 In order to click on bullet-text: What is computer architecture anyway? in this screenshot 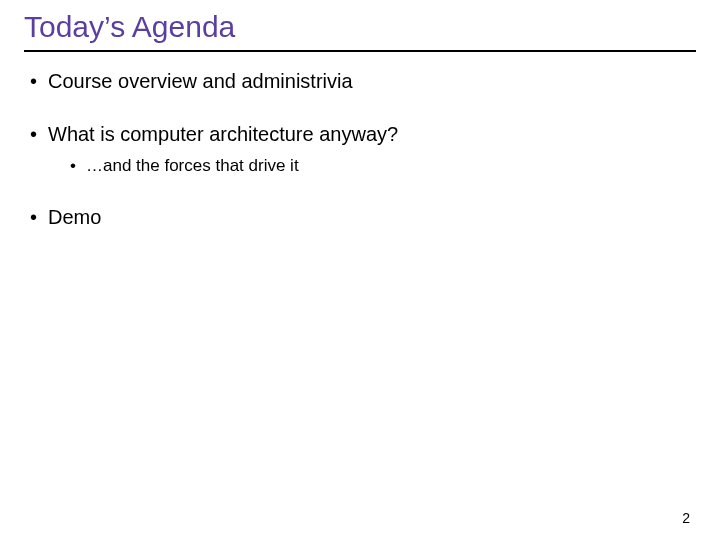, I will do `click(223, 134)`.